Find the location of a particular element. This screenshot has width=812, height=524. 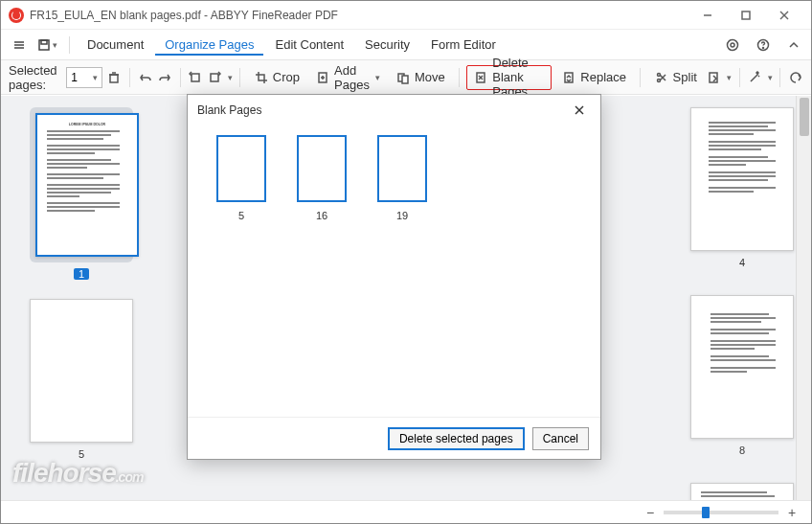

titlebar: FR15_EULA_EN blank pages.pdf - ABBYY Fin… is located at coordinates (406, 15).